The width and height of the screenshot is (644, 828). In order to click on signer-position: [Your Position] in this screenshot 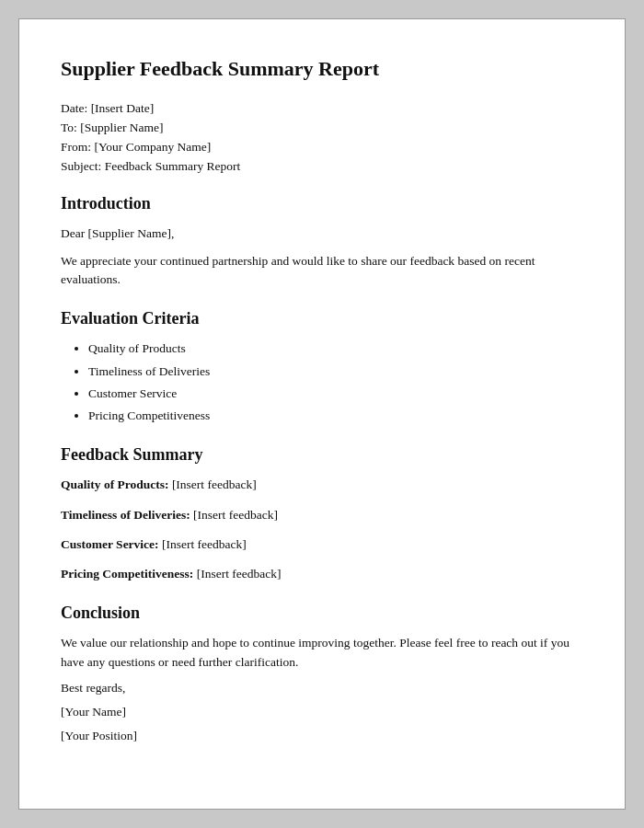, I will do `click(322, 736)`.